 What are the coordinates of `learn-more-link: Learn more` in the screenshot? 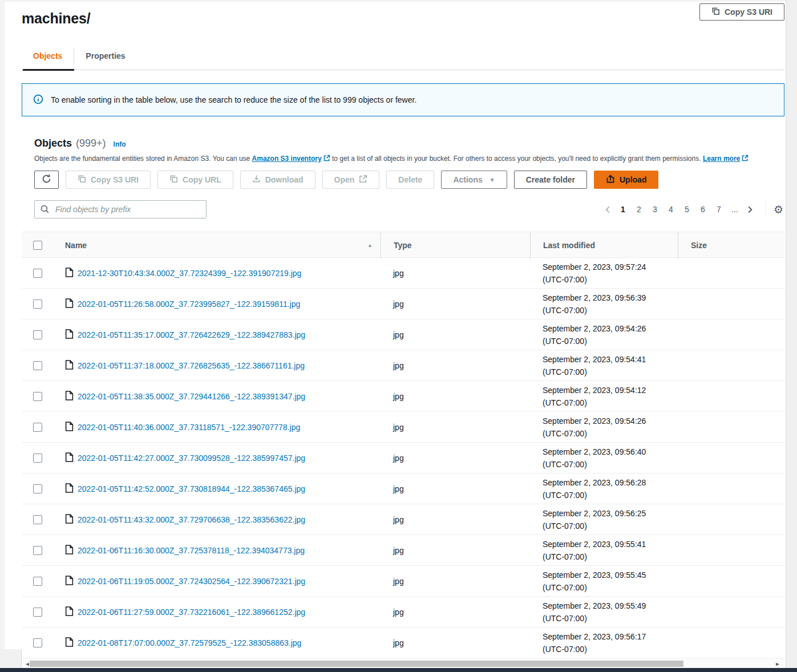 It's located at (721, 159).